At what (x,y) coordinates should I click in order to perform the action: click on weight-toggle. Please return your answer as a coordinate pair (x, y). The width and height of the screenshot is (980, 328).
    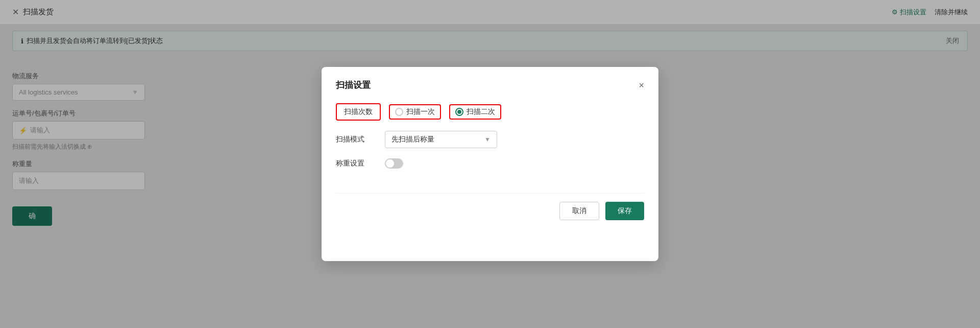
    Looking at the image, I should click on (394, 163).